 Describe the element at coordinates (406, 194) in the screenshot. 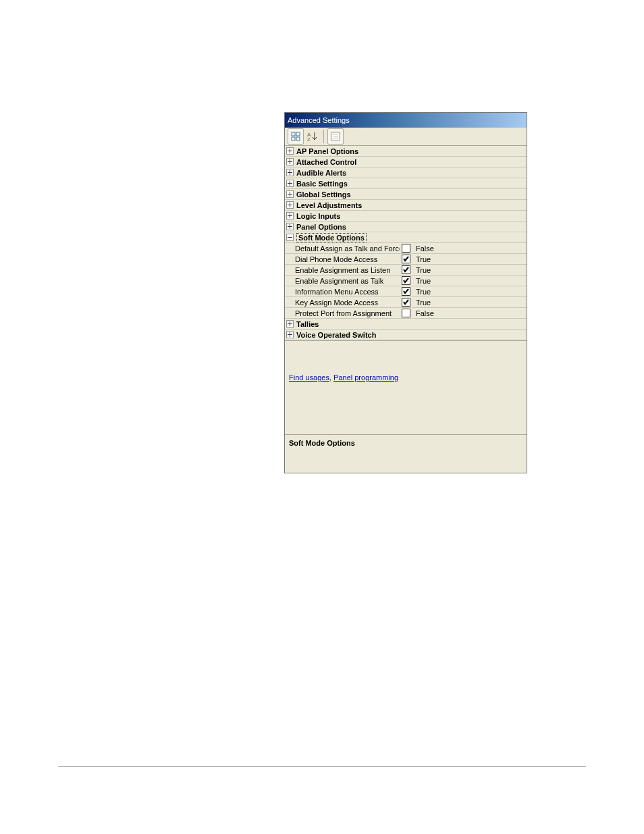

I see `category-global-settings: Global Settings` at that location.